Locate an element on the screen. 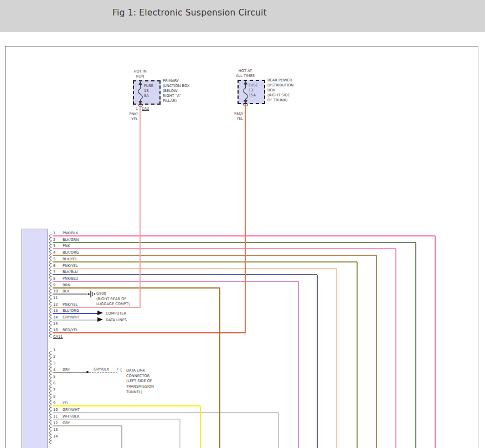 Image resolution: width=485 pixels, height=448 pixels. dashed-wire-segment is located at coordinates (103, 372).